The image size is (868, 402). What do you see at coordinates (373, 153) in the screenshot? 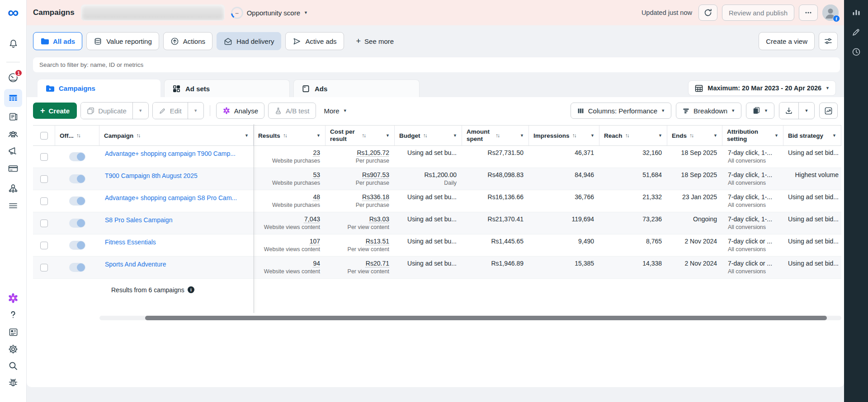
I see `cost-per-result-value: Rs1,205.72` at bounding box center [373, 153].